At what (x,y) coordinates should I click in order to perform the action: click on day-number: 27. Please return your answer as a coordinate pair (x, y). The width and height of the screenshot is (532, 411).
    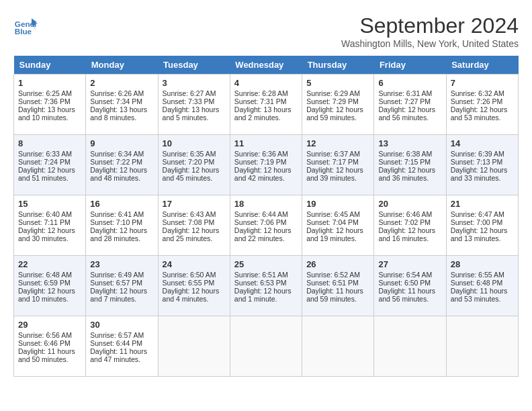
    Looking at the image, I should click on (410, 265).